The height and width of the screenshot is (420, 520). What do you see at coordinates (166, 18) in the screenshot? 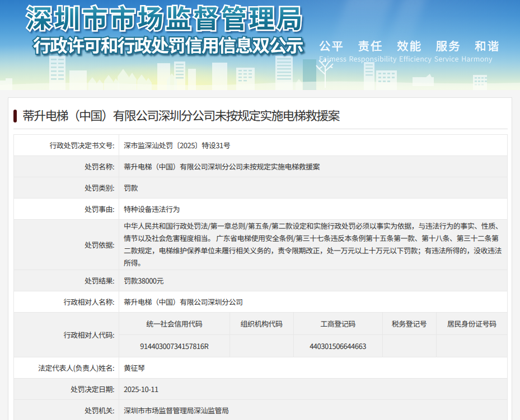
I see `svg-text: 深圳市市场监督管理局` at bounding box center [166, 18].